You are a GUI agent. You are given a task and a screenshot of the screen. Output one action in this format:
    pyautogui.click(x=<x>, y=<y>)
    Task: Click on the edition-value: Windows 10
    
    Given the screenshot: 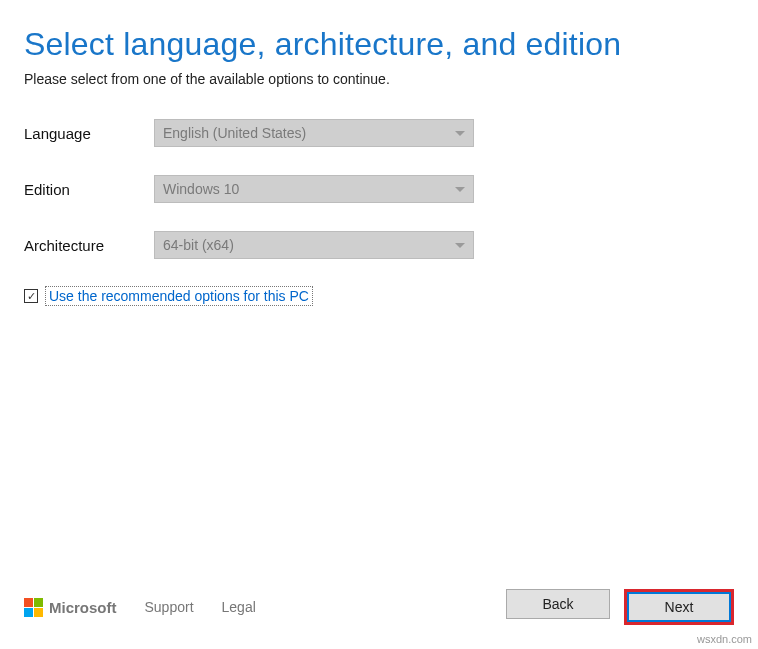 What is the action you would take?
    pyautogui.click(x=201, y=189)
    